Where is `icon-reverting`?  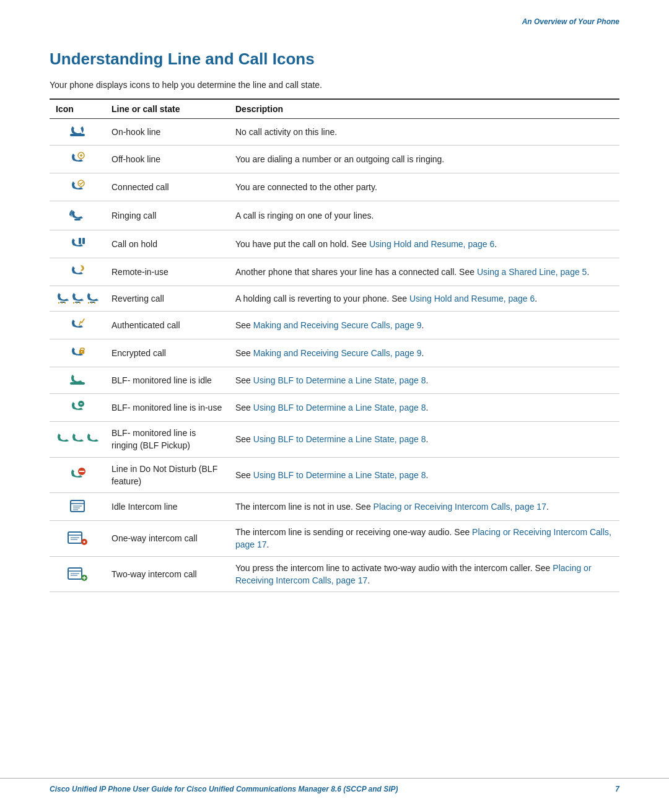
icon-reverting is located at coordinates (77, 299).